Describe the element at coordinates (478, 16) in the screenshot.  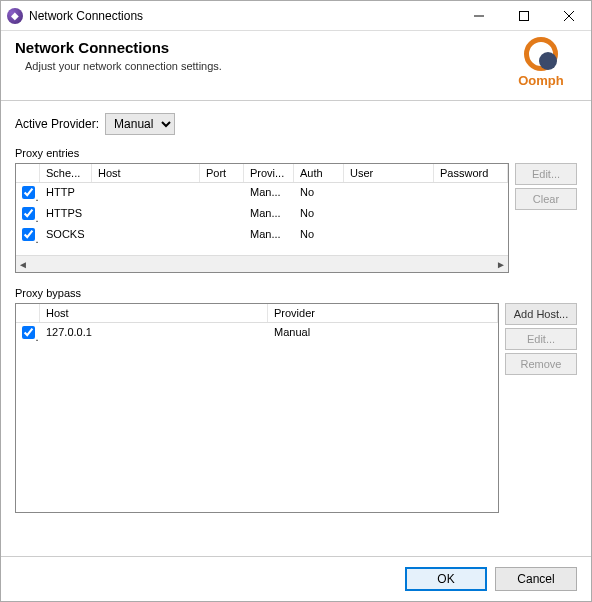
I see `minimize-button` at that location.